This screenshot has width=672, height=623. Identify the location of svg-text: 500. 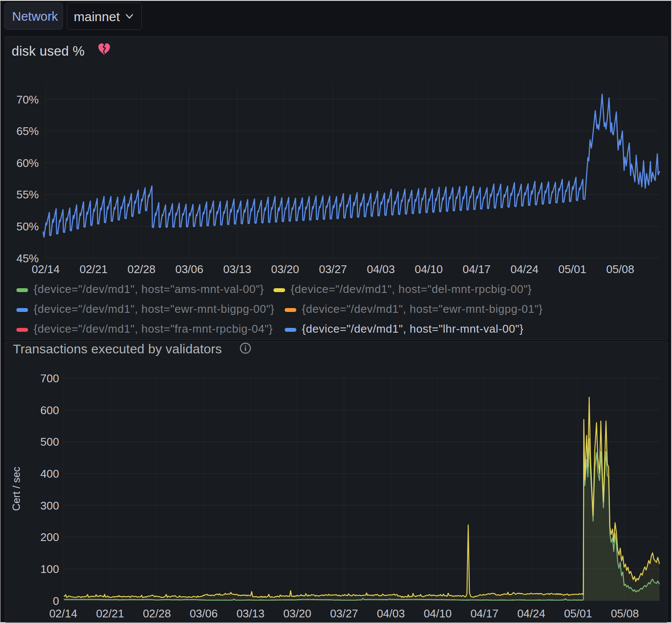
(50, 442).